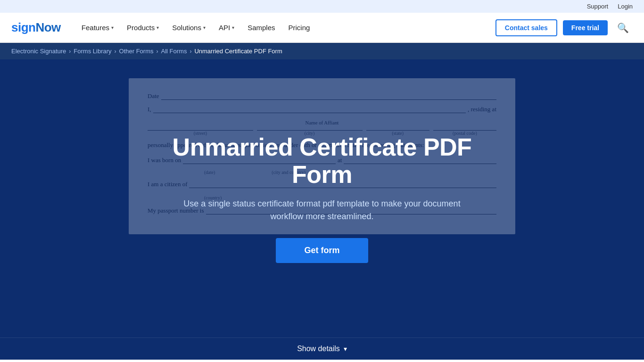  I want to click on search-icon: 🔍, so click(623, 28).